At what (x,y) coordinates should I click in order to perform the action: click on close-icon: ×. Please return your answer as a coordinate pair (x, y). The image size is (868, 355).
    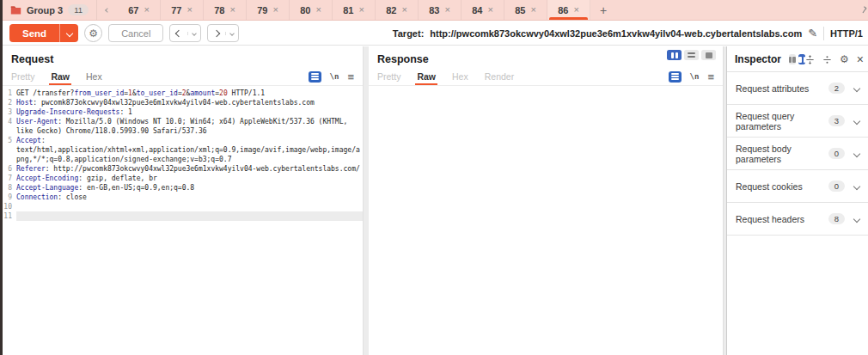
    Looking at the image, I should click on (860, 59).